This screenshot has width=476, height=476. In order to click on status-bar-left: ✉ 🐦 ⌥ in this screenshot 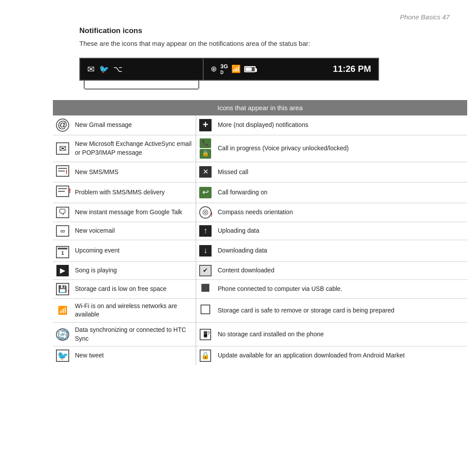, I will do `click(142, 69)`.